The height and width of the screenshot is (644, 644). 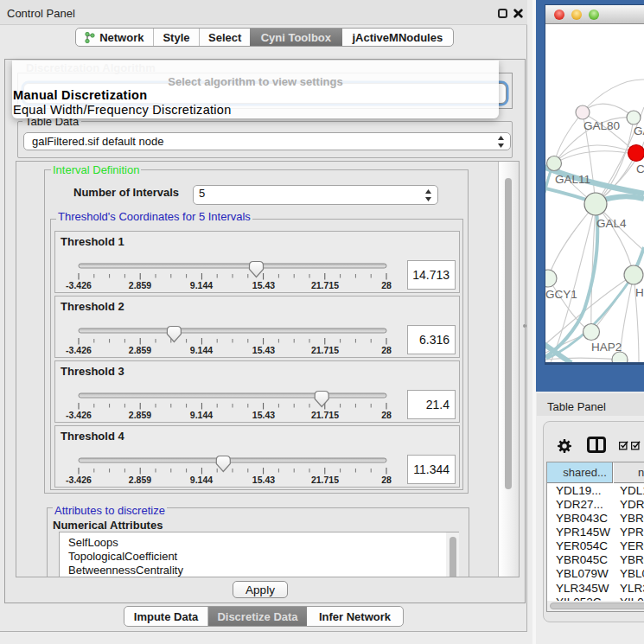 What do you see at coordinates (562, 294) in the screenshot?
I see `svg-text: GCY1` at bounding box center [562, 294].